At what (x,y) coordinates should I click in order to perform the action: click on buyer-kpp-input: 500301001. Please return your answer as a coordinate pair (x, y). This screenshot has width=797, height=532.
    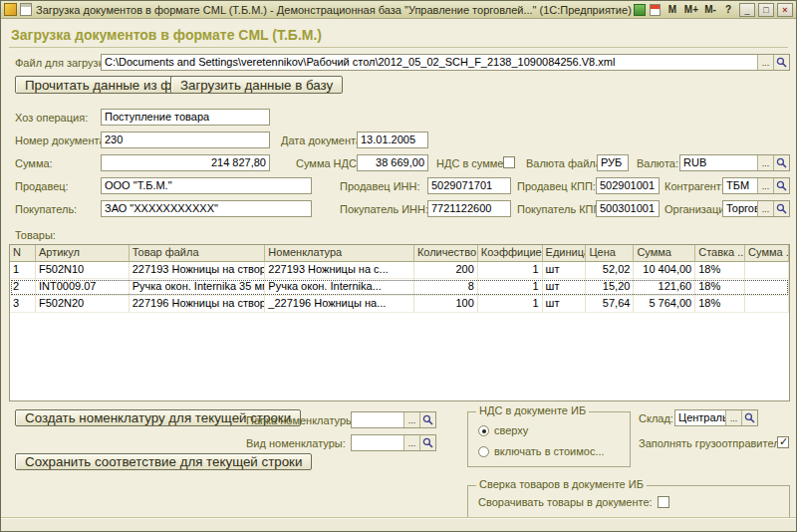
    Looking at the image, I should click on (628, 209).